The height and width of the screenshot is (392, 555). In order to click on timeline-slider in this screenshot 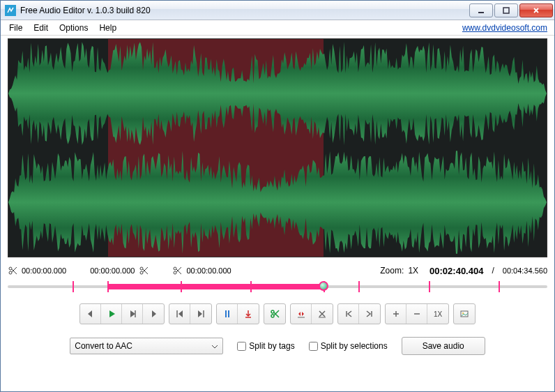, I will do `click(278, 288)`.